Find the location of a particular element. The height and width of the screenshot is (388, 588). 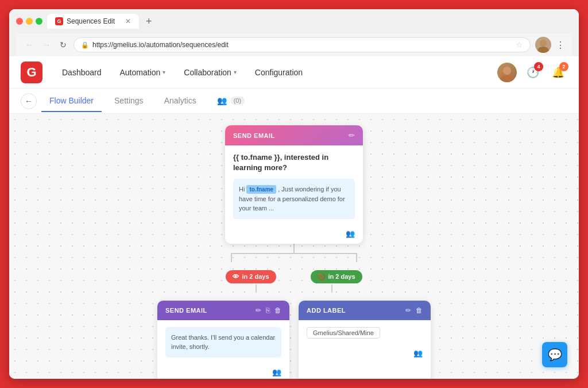

collaboration-chevron: ▾ is located at coordinates (235, 72).